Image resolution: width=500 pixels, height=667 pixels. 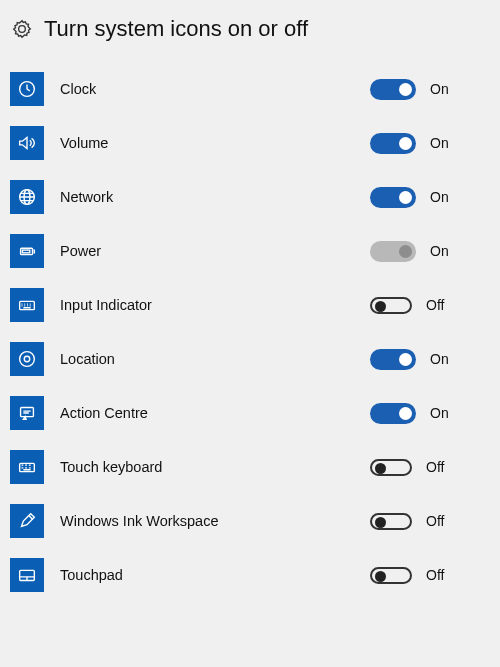 What do you see at coordinates (207, 467) in the screenshot?
I see `row-label: Touch keyboard` at bounding box center [207, 467].